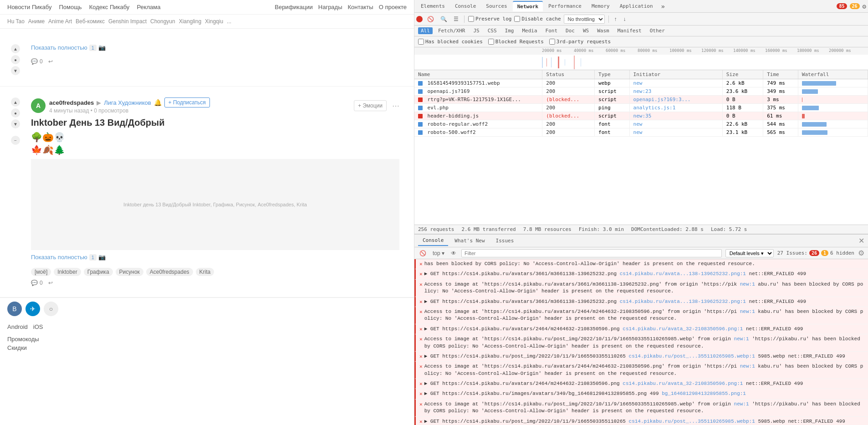 The image size is (868, 425). Describe the element at coordinates (439, 253) in the screenshot. I see `console-context-btn: top ▾` at that location.